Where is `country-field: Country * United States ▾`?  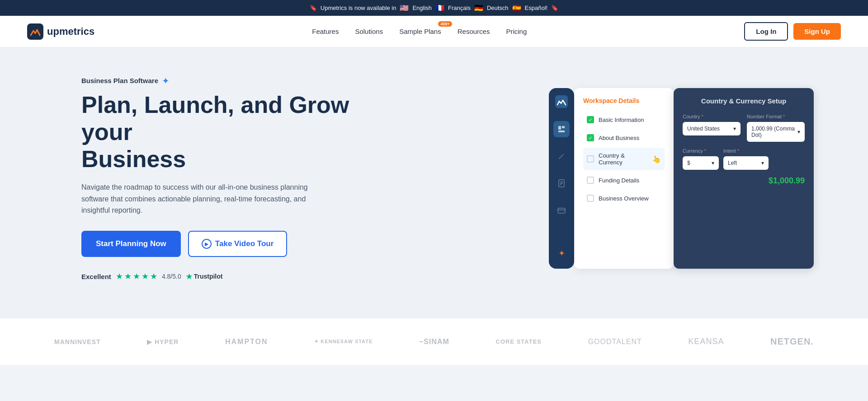
country-field: Country * United States ▾ is located at coordinates (712, 128).